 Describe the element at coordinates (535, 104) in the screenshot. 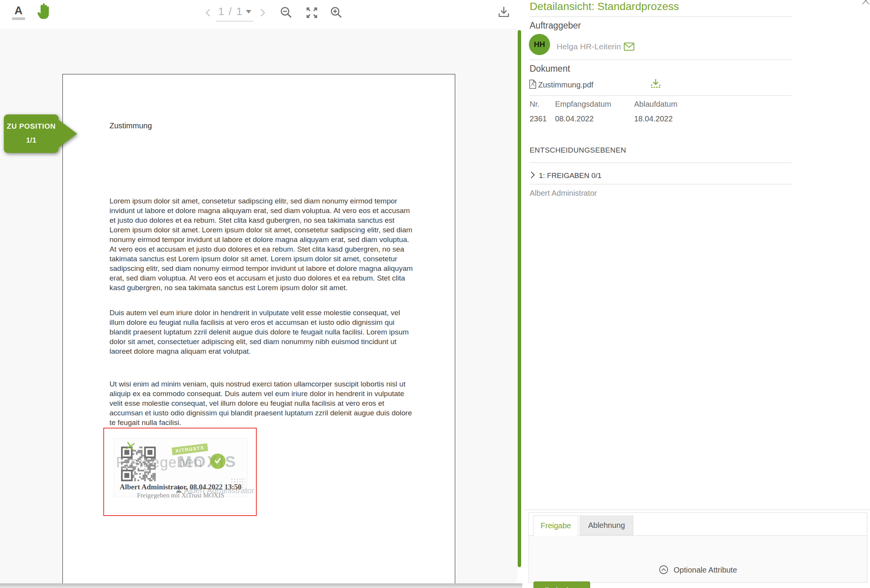

I see `meta-header-nr: Nr.` at that location.